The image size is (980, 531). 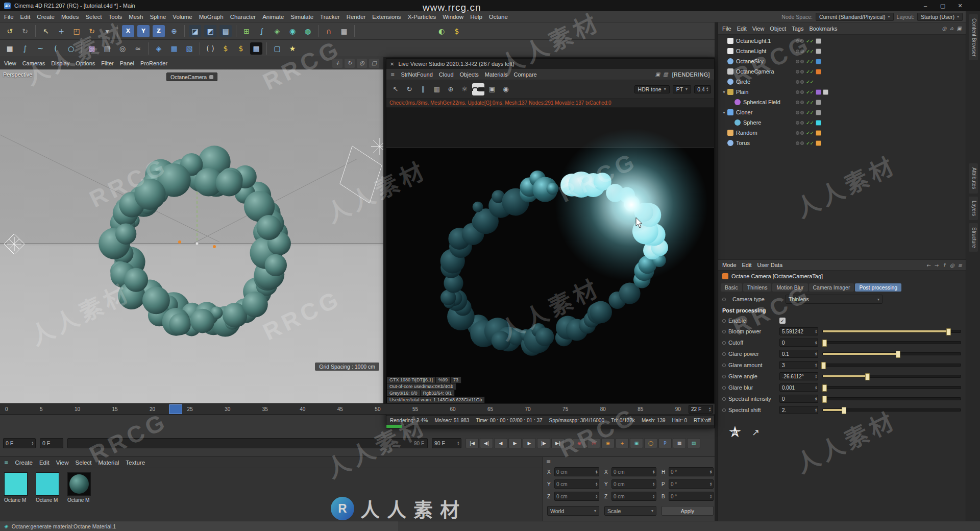 What do you see at coordinates (92, 49) in the screenshot?
I see `subdivision-surface-icon: ▩` at bounding box center [92, 49].